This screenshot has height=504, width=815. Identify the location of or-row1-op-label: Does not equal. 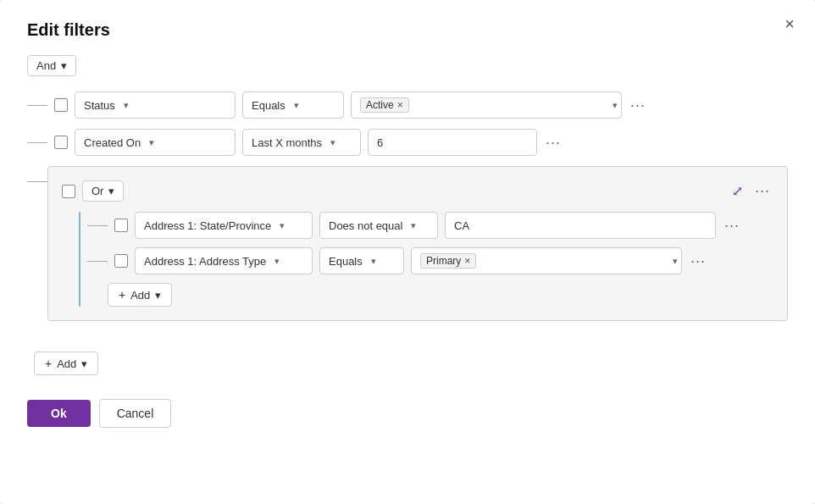
(366, 225).